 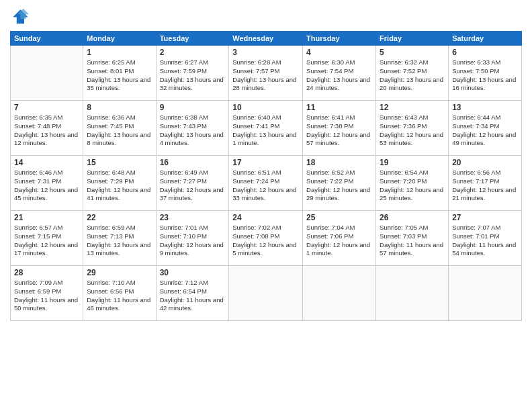 What do you see at coordinates (485, 52) in the screenshot?
I see `day-number: 6` at bounding box center [485, 52].